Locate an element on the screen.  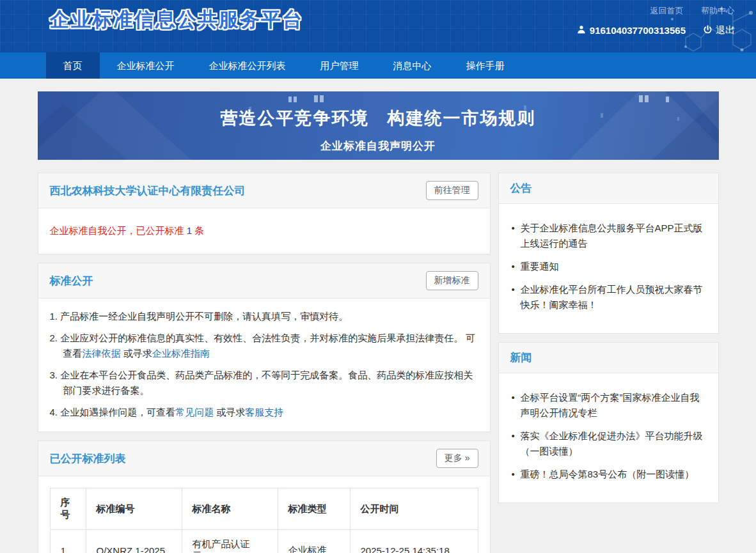
company-card-header: 西北农林科技大学认证中心有限责任公司 前往管理 is located at coordinates (264, 191).